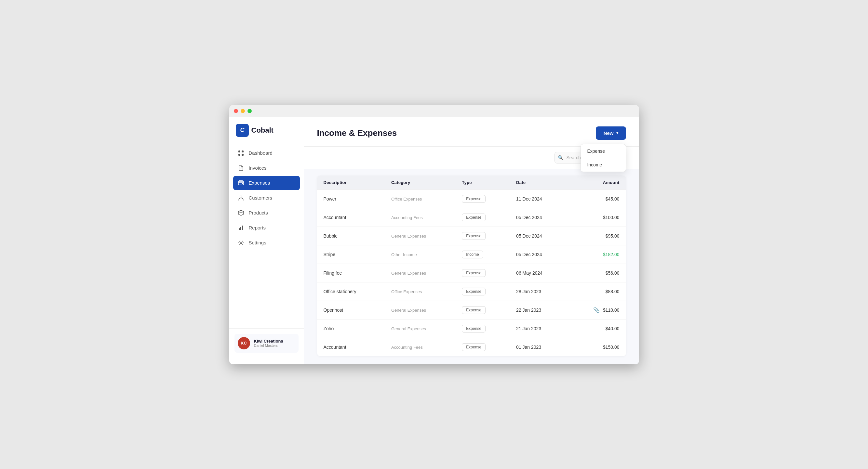 The height and width of the screenshot is (469, 868). Describe the element at coordinates (241, 153) in the screenshot. I see `grid-icon` at that location.